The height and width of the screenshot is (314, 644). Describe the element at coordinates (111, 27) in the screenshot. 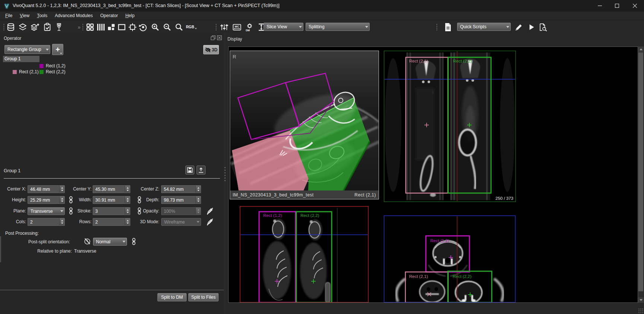

I see `layout-mosaic-button` at that location.